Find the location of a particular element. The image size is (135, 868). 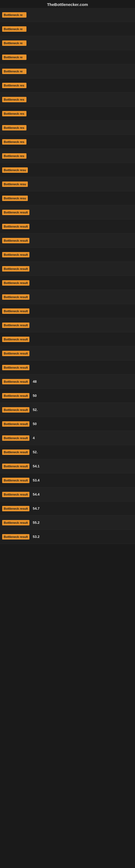

bottleneck-value: 54.4 is located at coordinates (36, 494).